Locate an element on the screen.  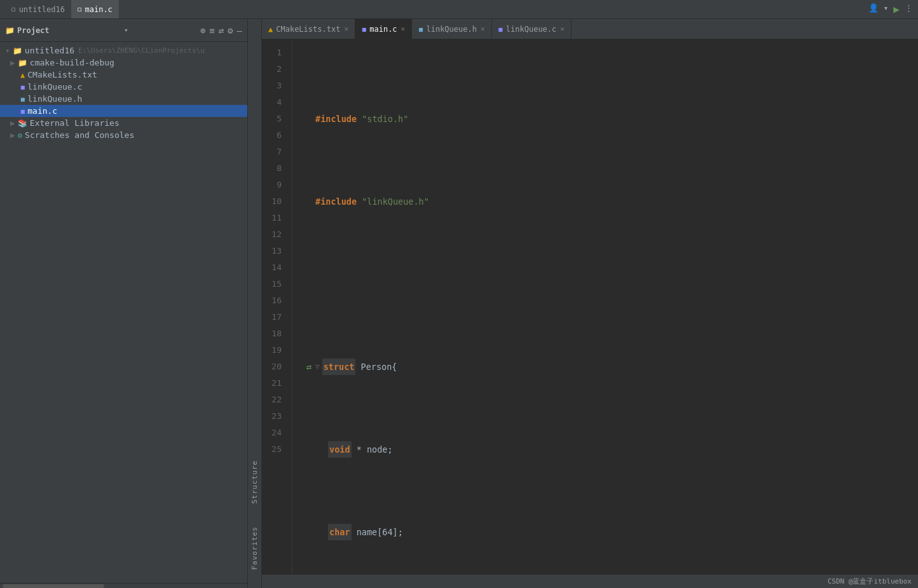
h-file-icon-1: ◼ is located at coordinates (23, 99).